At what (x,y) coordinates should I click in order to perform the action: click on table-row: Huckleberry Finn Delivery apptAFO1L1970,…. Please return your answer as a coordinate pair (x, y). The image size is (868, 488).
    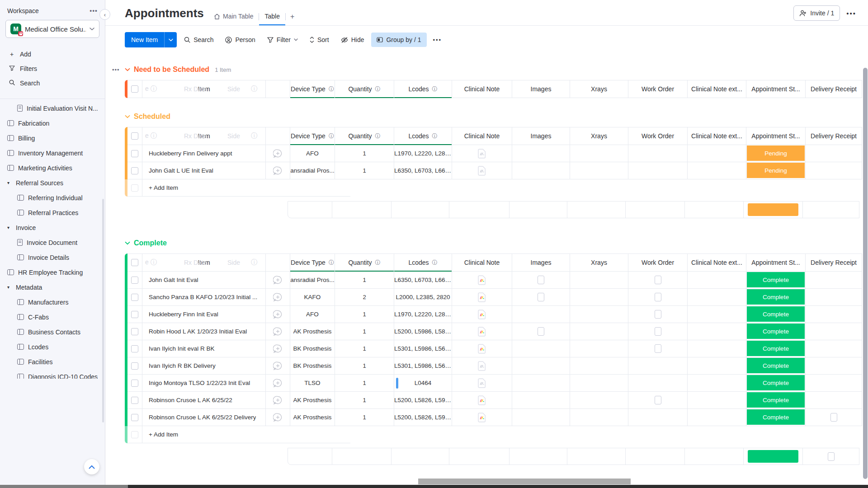
    Looking at the image, I should click on (494, 154).